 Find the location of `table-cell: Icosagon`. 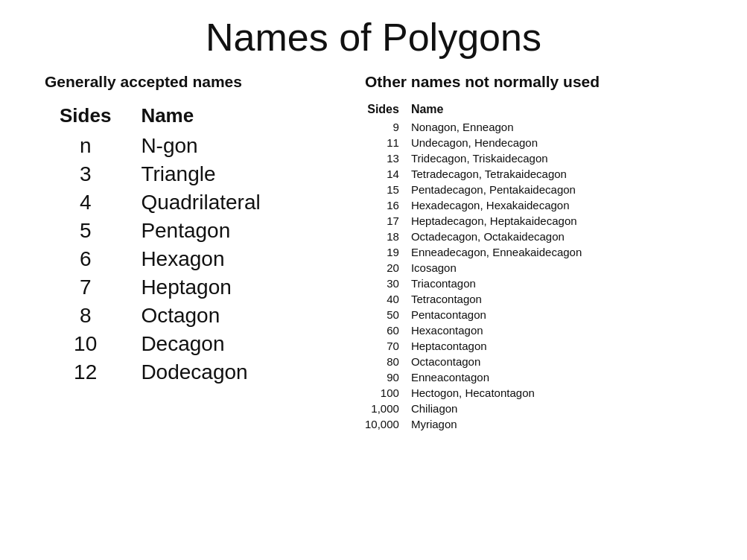

table-cell: Icosagon is located at coordinates (503, 268).